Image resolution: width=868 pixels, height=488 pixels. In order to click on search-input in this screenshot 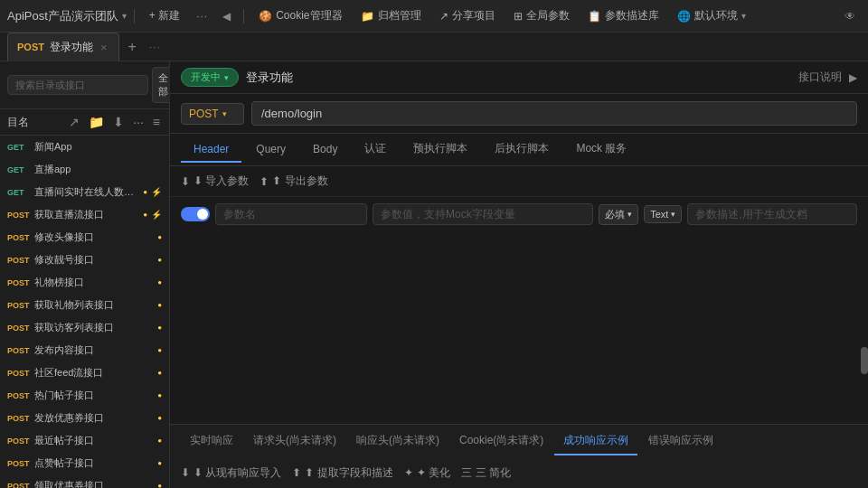, I will do `click(78, 85)`.